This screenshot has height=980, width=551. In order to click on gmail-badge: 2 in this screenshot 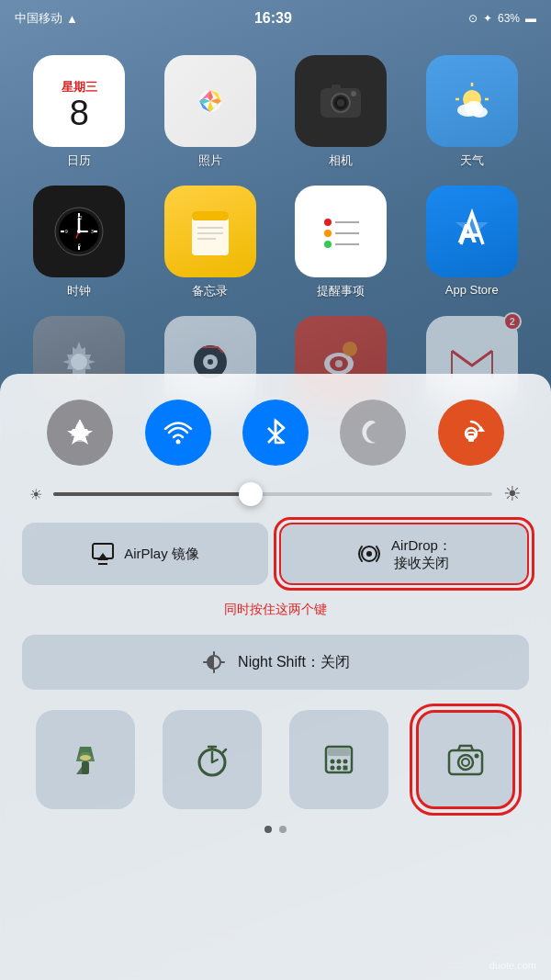, I will do `click(512, 321)`.